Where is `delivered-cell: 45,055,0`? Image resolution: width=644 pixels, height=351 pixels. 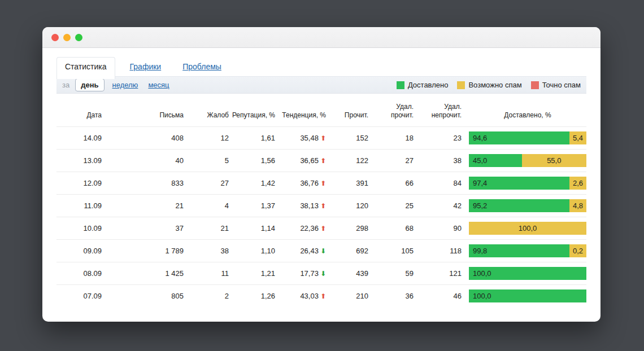
delivered-cell: 45,055,0 is located at coordinates (528, 160).